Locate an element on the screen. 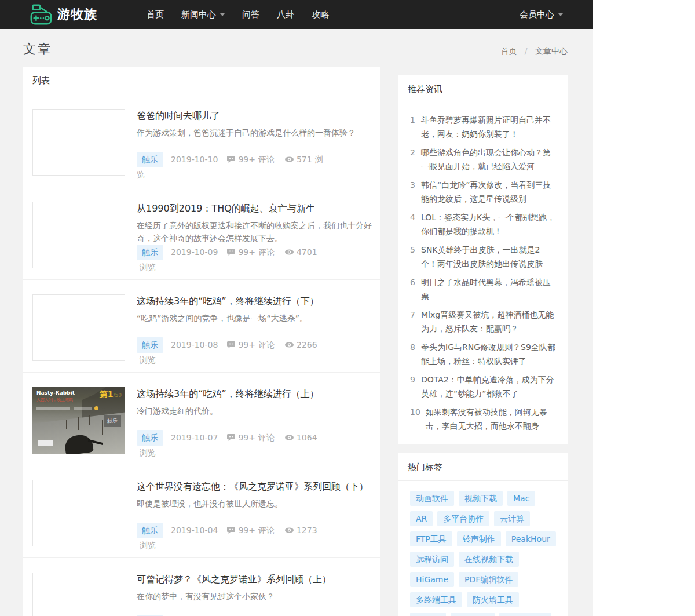 The height and width of the screenshot is (616, 695). recommended-item-number: 5 is located at coordinates (413, 257).